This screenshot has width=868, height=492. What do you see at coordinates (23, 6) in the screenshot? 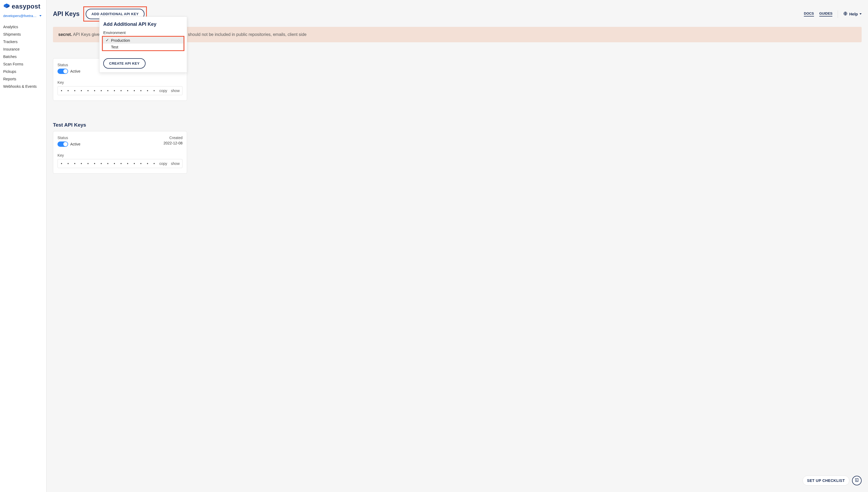
I see `brand-logo: easypost` at bounding box center [23, 6].